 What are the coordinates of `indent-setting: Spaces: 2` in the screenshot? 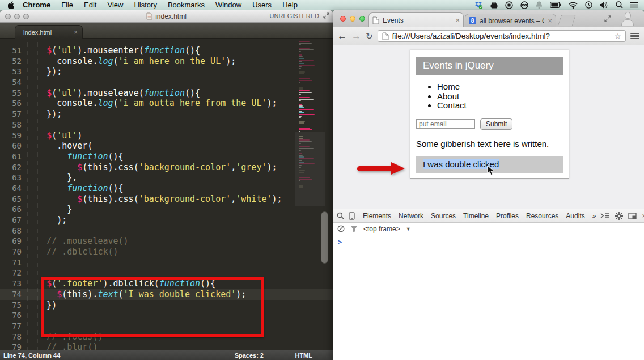 It's located at (249, 355).